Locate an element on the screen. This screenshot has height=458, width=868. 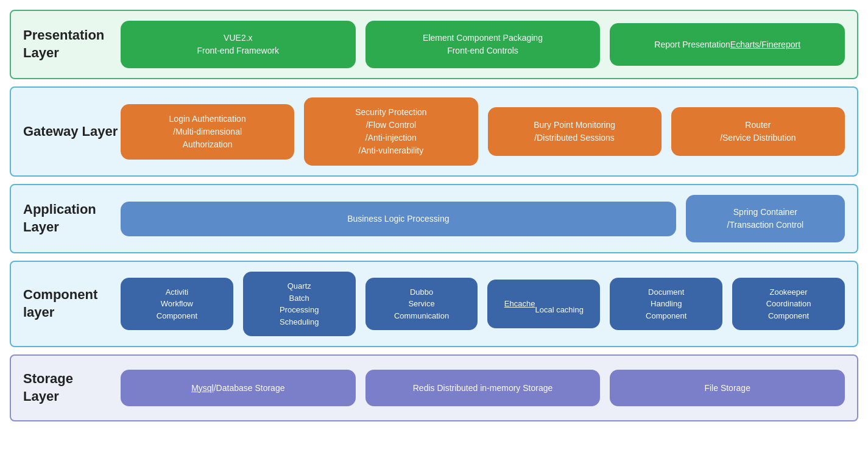
storage-layer: StorageLayer Mysql/Database Storage Redi… is located at coordinates (434, 388).